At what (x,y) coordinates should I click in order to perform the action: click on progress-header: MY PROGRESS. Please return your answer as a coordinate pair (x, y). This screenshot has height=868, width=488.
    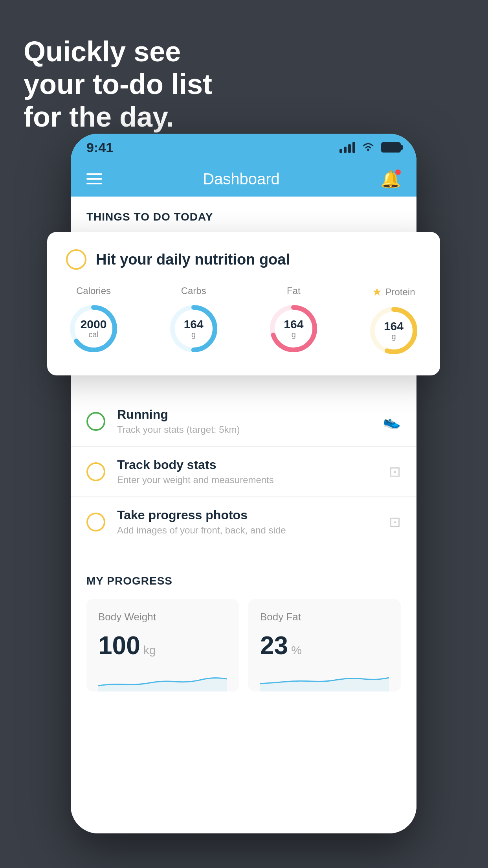
    Looking at the image, I should click on (244, 581).